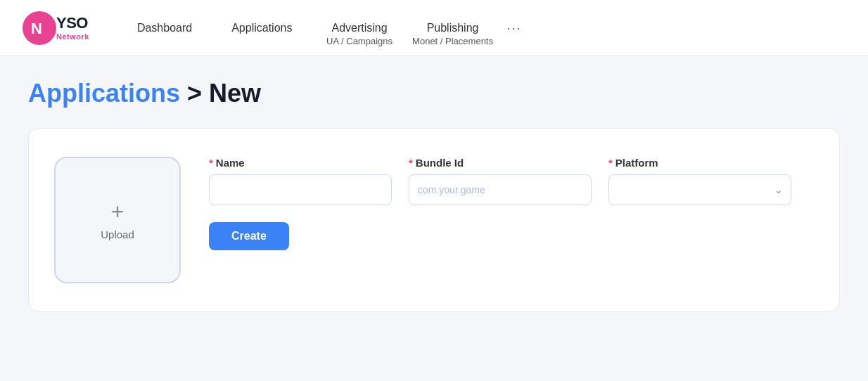 Image resolution: width=868 pixels, height=381 pixels. Describe the element at coordinates (73, 37) in the screenshot. I see `logo-network-text: Network` at that location.